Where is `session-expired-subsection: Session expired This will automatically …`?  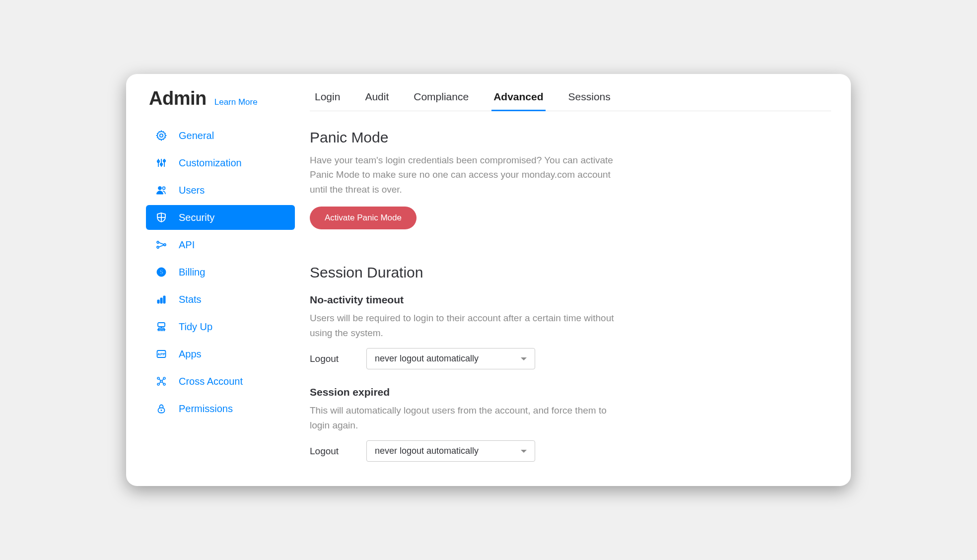
session-expired-subsection: Session expired This will automatically … is located at coordinates (570, 424).